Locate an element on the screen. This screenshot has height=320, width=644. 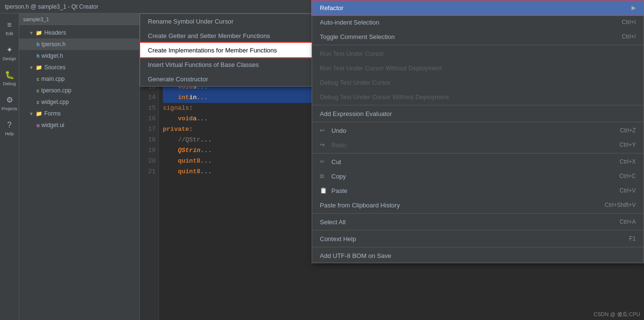
projects-icon: ⚙ is located at coordinates (10, 100).